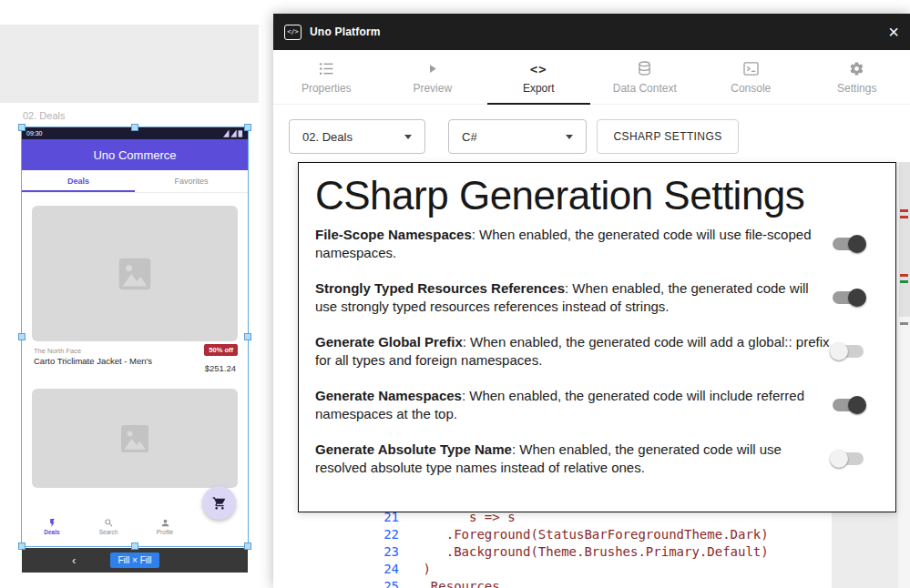 Image resolution: width=910 pixels, height=588 pixels. Describe the element at coordinates (856, 69) in the screenshot. I see `gear-icon` at that location.